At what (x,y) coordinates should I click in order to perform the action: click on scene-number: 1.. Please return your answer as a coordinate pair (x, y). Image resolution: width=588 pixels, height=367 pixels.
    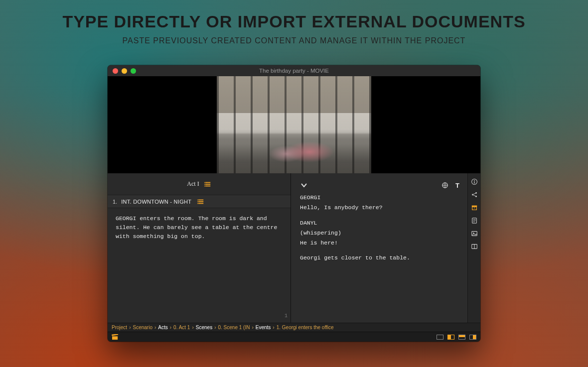
    Looking at the image, I should click on (115, 202).